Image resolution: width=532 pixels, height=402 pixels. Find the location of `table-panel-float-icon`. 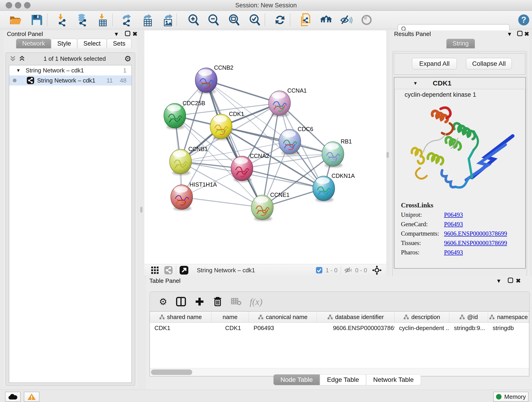

table-panel-float-icon is located at coordinates (510, 281).